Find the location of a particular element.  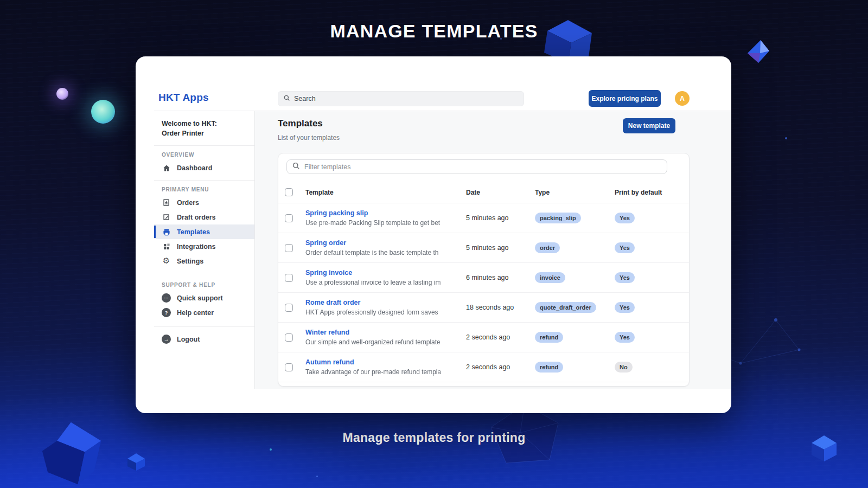

sidebar-item-settings: ⚙ Settings is located at coordinates (204, 261).